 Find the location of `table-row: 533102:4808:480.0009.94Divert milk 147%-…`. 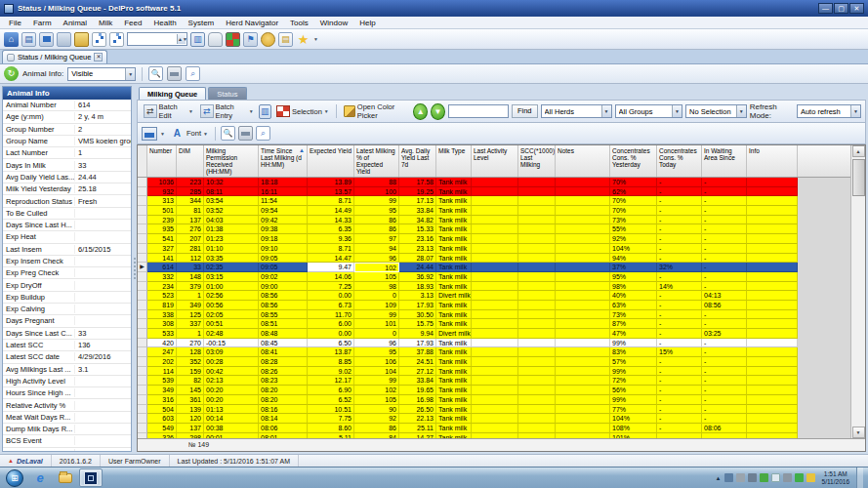

table-row: 533102:4808:480.0009.94Divert milk 147%-… is located at coordinates (494, 334).